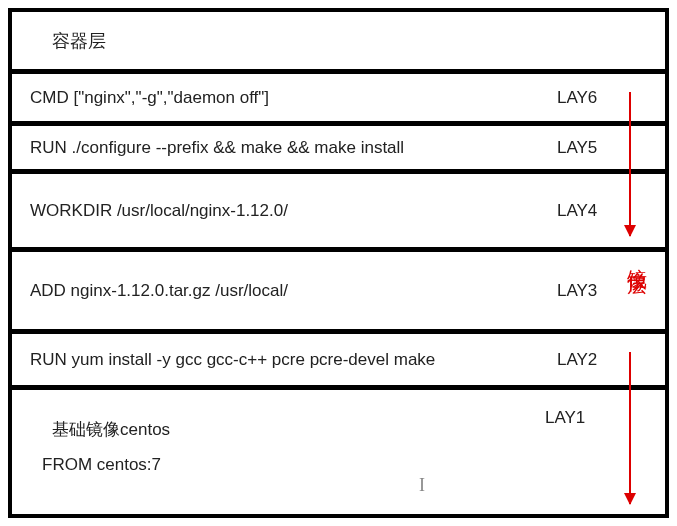  Describe the element at coordinates (602, 211) in the screenshot. I see `layer-label: LAY4` at that location.